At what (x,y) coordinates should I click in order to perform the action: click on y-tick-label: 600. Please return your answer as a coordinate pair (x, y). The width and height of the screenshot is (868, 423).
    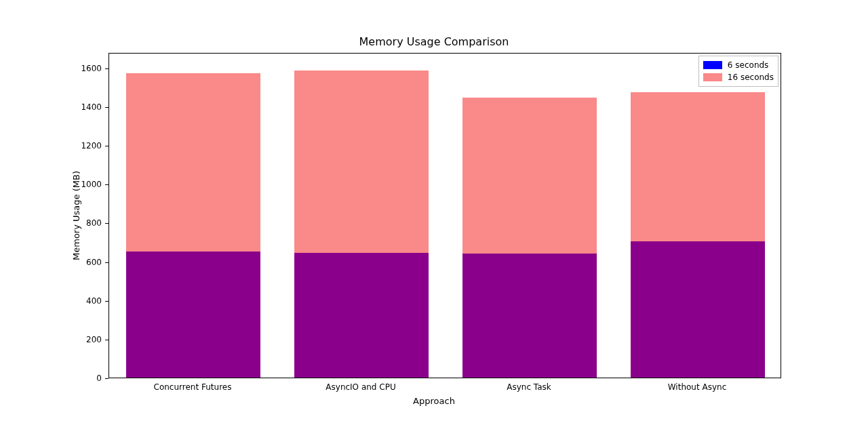
    Looking at the image, I should click on (51, 262).